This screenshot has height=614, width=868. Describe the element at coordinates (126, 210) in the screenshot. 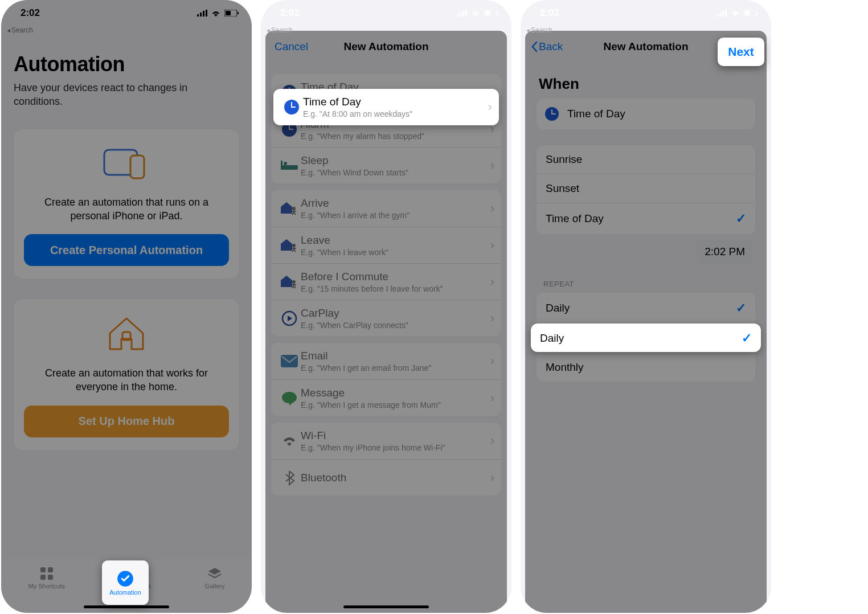

I see `personal-automation-text: Create an automation that runs on a pers…` at that location.